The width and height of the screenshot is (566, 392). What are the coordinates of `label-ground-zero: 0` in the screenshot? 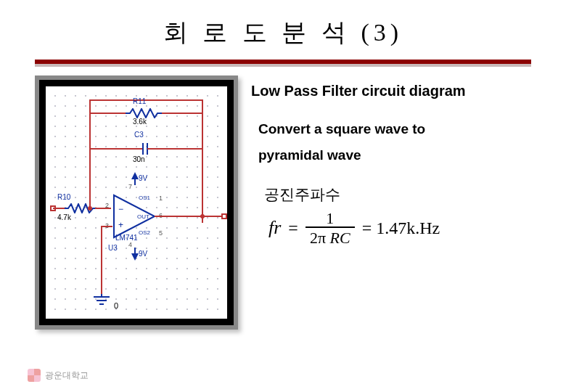 It's located at (116, 306).